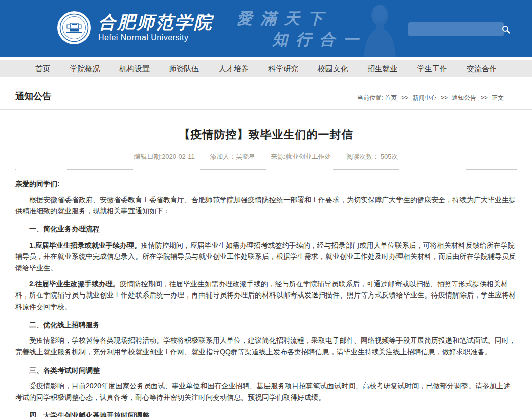 Image resolution: width=532 pixels, height=417 pixels. What do you see at coordinates (266, 325) in the screenshot?
I see `section-2-heading: 二、优化线上招聘服务` at bounding box center [266, 325].